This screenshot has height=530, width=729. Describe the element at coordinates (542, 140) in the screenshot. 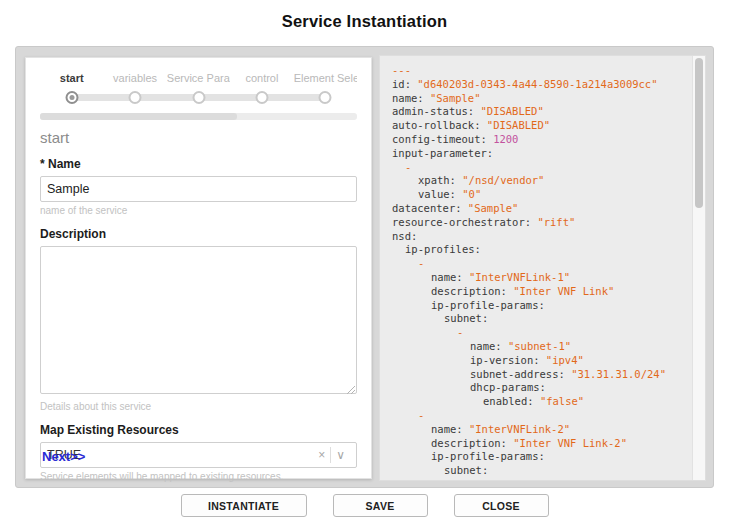

I see `code-line: config-timeout: 1200` at that location.